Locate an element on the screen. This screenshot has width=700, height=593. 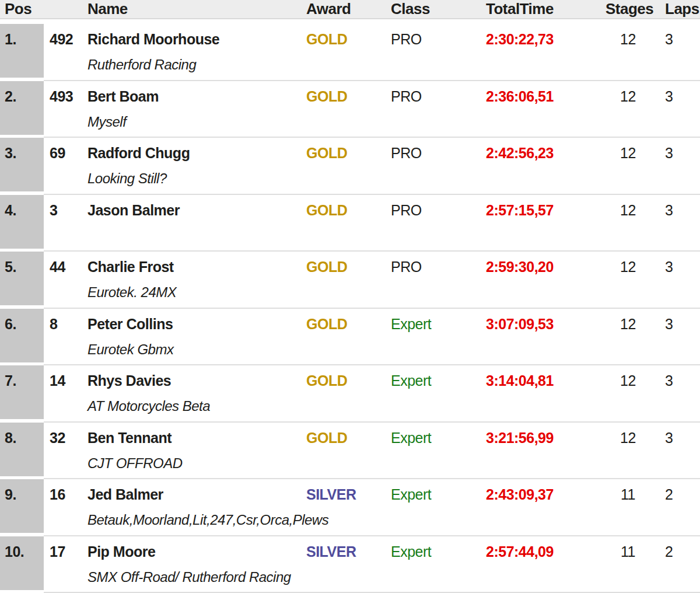
rider-cell: Richard Moorhouse Rutherford Racing is located at coordinates (197, 48).